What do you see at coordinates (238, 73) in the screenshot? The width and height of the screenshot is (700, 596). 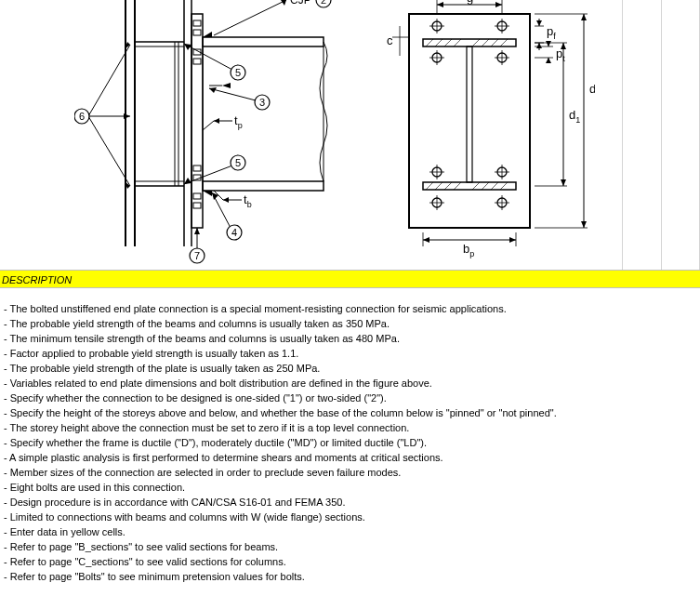 I see `callout-5a-label: 5` at bounding box center [238, 73].